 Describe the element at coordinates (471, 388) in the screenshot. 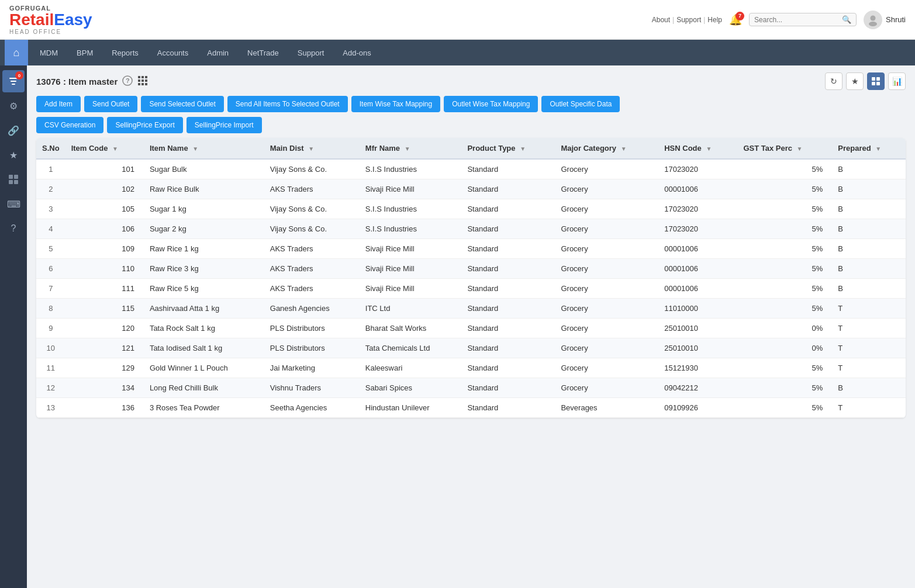

I see `table-row: 12134Long Red Chilli BulkVishnu TradersS…` at that location.